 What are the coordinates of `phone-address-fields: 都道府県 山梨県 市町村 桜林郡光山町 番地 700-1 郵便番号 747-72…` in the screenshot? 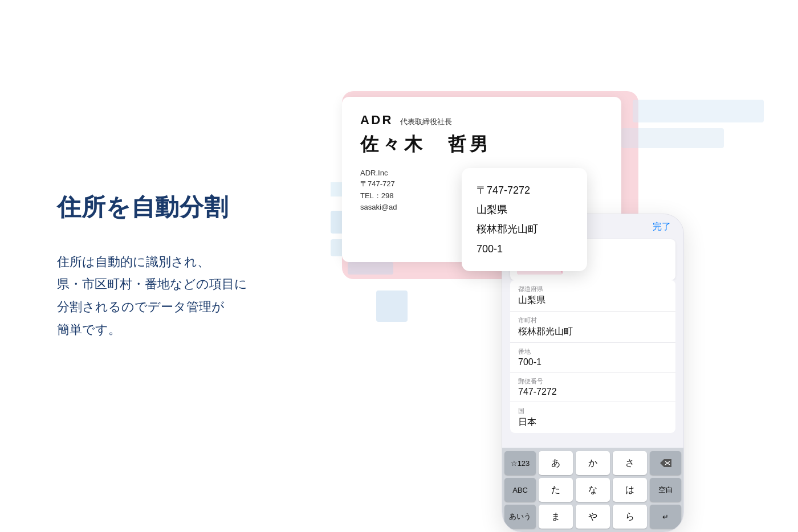 It's located at (593, 357).